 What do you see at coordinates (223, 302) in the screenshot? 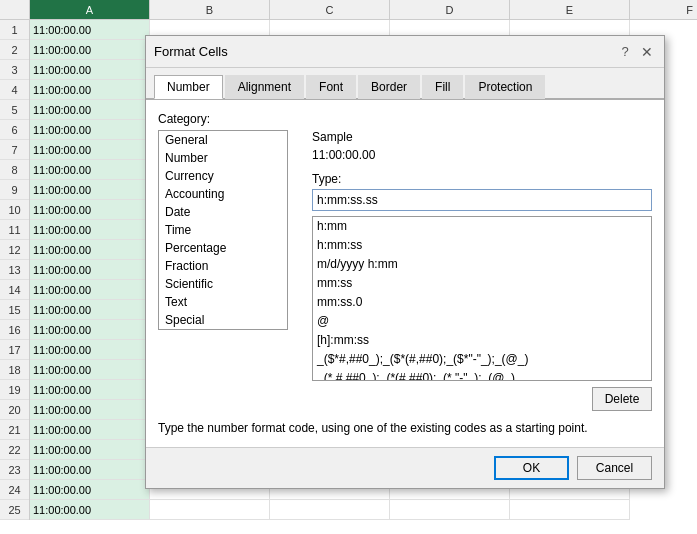
I see `category-text: Text` at bounding box center [223, 302].